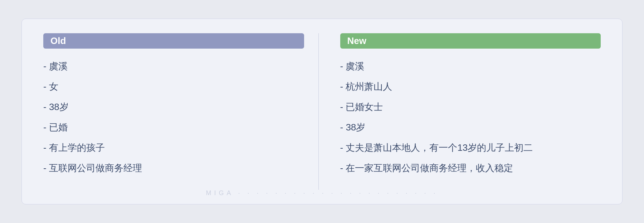 This screenshot has height=223, width=644. Describe the element at coordinates (174, 86) in the screenshot. I see `list-item: - 女` at that location.